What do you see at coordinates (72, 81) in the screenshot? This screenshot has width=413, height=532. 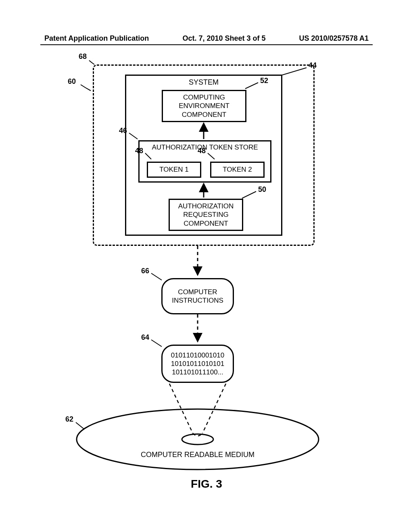 I see `ref-60: 60` at bounding box center [72, 81].